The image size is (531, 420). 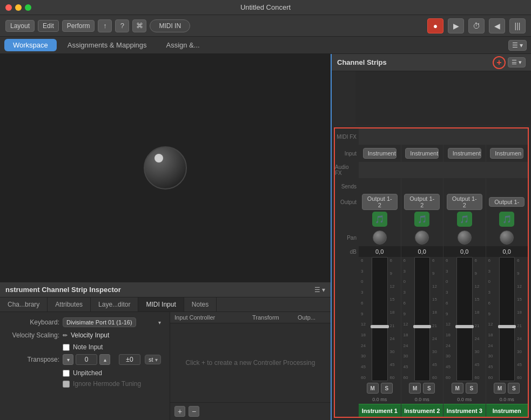 What do you see at coordinates (99, 322) in the screenshot?
I see `keyboard-select: Divisimate Port 01 (1-16)` at bounding box center [99, 322].